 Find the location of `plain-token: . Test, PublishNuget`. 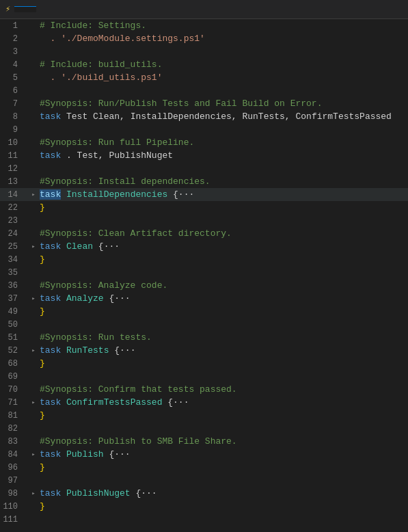

plain-token: . Test, PublishNuget is located at coordinates (117, 156).